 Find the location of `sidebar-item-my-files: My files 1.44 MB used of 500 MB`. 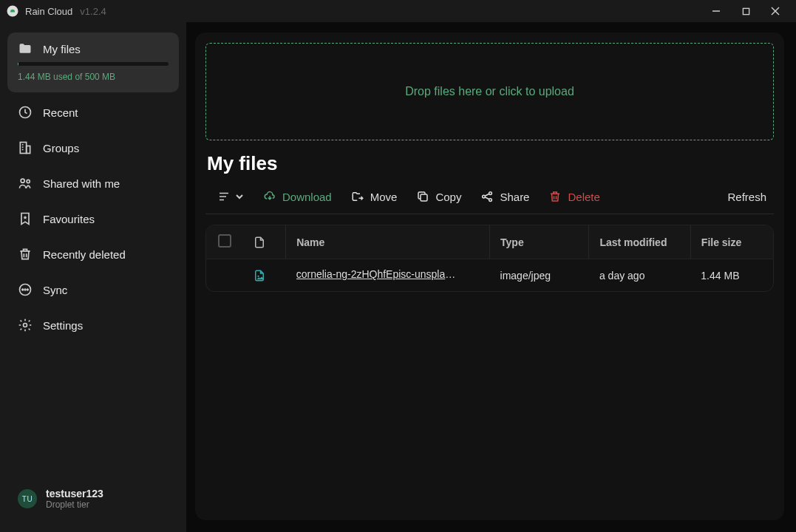

sidebar-item-my-files: My files 1.44 MB used of 500 MB is located at coordinates (93, 62).